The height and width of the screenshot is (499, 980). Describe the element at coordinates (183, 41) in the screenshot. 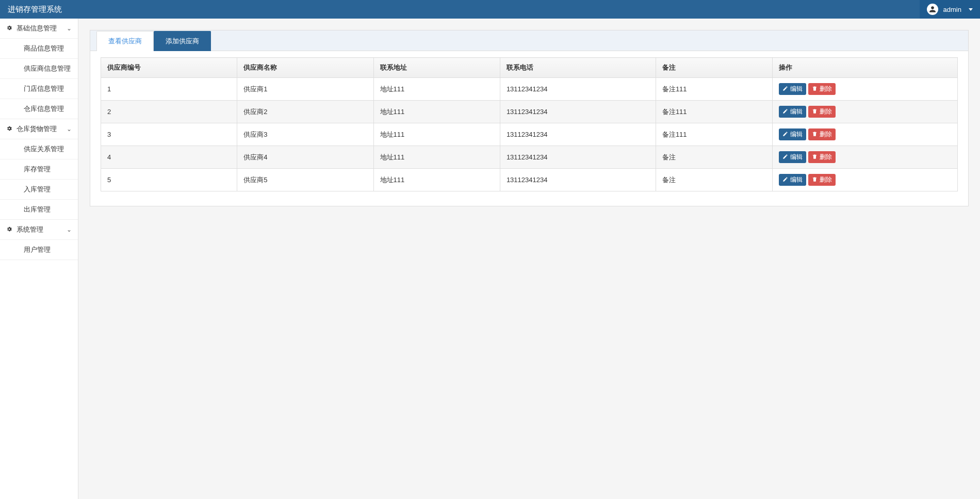

I see `tab-add-supplier: 添加供应商` at that location.